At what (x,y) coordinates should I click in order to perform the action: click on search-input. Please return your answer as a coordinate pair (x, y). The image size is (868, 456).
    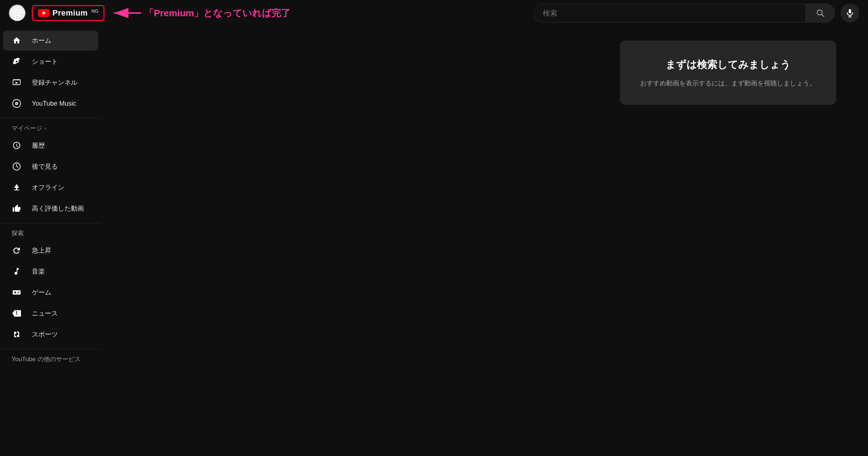
    Looking at the image, I should click on (670, 13).